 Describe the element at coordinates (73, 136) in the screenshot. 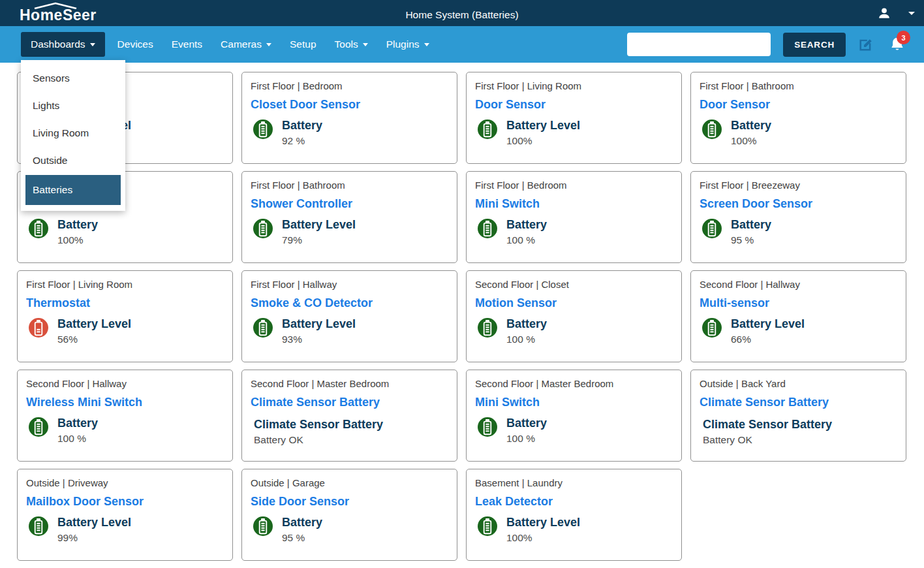

I see `dashboards-dropdown-menu: Sensors Lights Living Room Outside Batte…` at that location.